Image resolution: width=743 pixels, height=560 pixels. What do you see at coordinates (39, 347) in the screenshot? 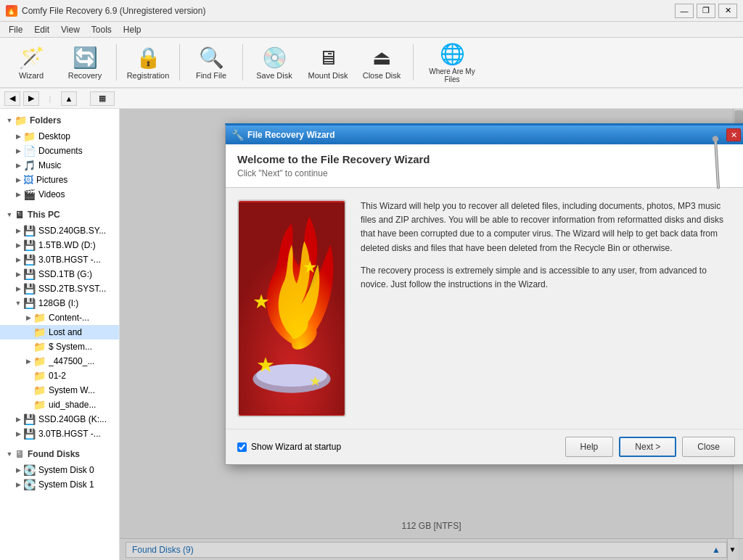
I see `system-icon: 📁` at bounding box center [39, 347].